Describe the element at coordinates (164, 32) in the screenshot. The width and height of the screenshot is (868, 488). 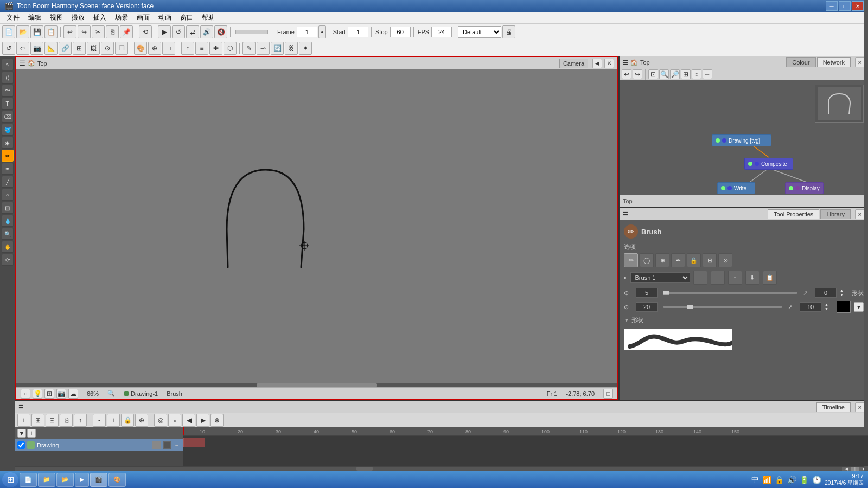
I see `play-btn: ▶` at that location.